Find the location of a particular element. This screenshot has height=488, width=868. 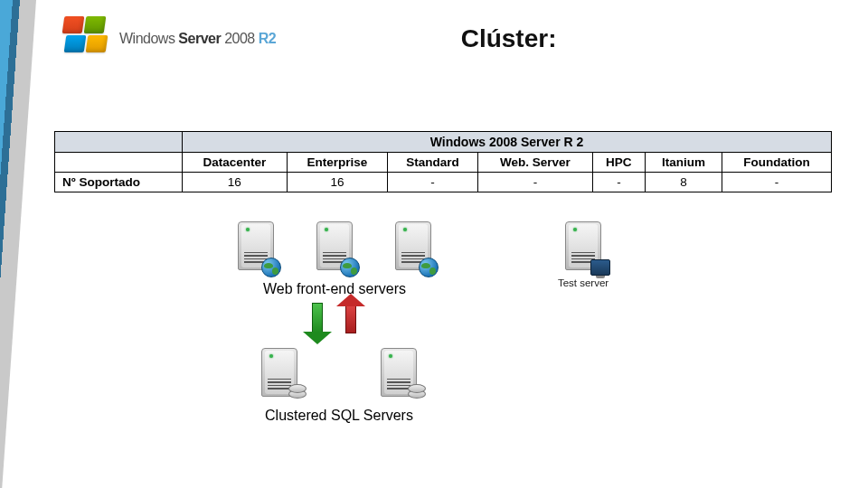

arrow-down-icon is located at coordinates (317, 319).